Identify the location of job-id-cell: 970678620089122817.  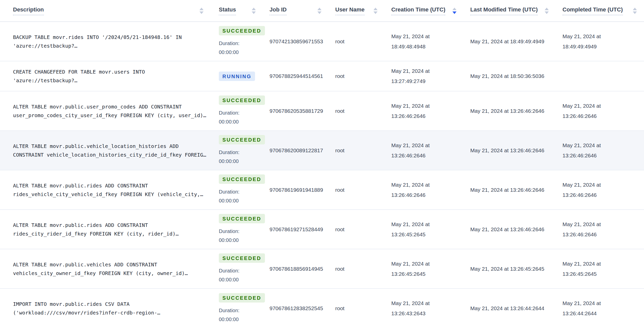
(300, 150).